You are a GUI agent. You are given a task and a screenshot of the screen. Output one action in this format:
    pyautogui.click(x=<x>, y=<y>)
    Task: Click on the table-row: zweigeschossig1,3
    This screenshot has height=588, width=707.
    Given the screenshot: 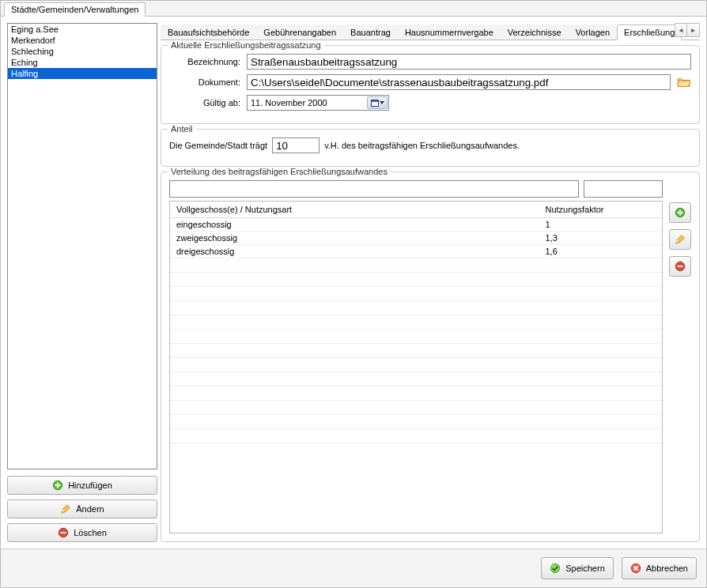 What is the action you would take?
    pyautogui.click(x=416, y=239)
    